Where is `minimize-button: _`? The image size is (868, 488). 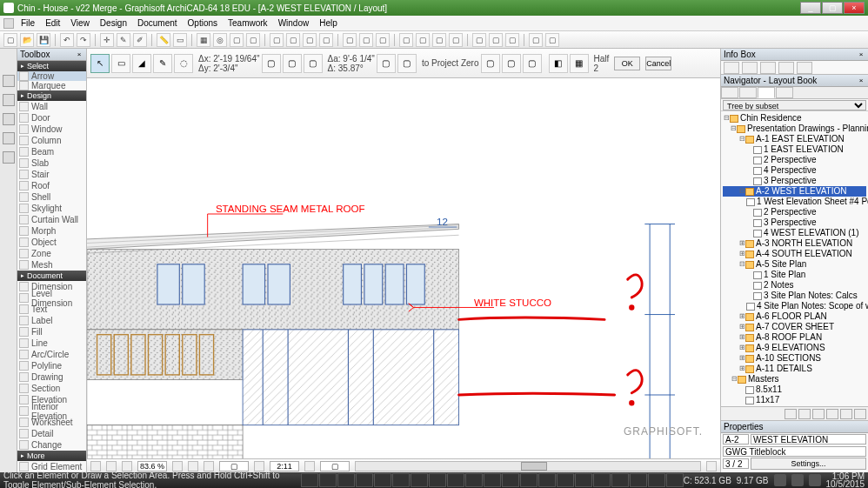 minimize-button: _ is located at coordinates (811, 8).